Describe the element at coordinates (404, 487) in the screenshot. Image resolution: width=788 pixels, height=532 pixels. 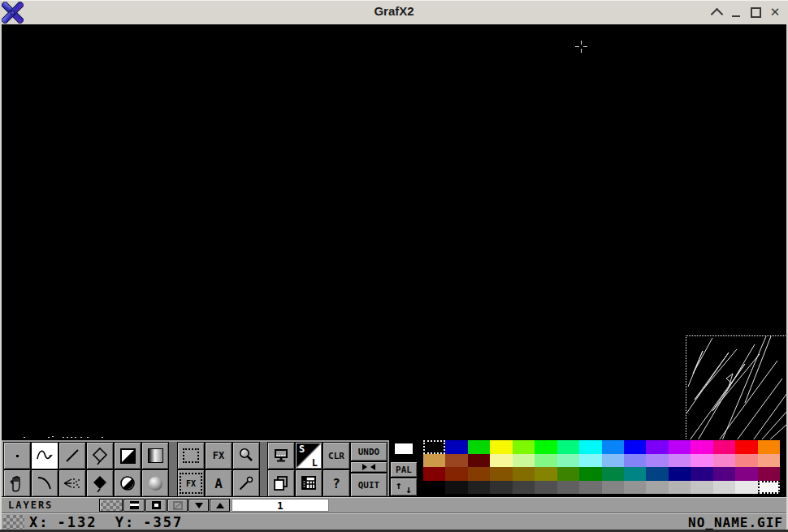
I see `palette-scroll-button: ↑ ↓` at that location.